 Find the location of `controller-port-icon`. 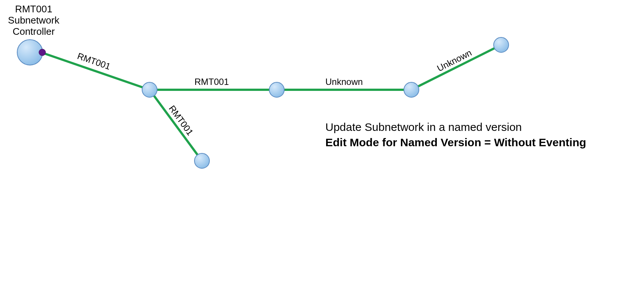

controller-port-icon is located at coordinates (42, 52).